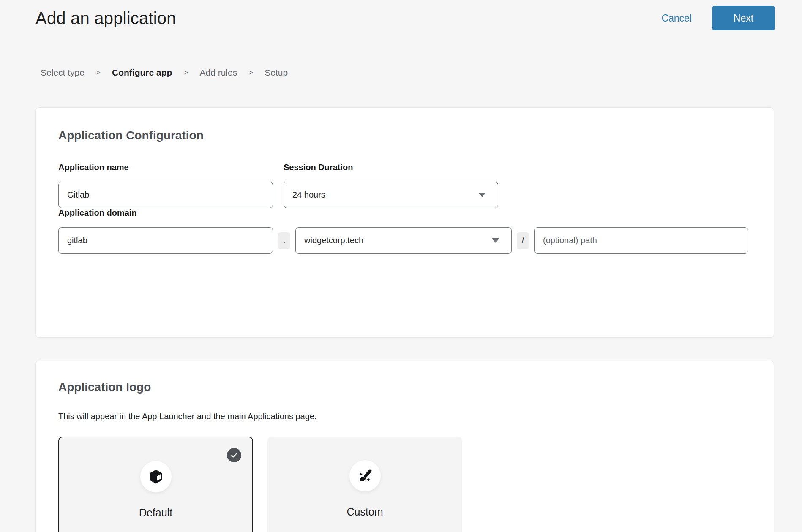 This screenshot has height=532, width=802. What do you see at coordinates (404, 241) in the screenshot?
I see `application-domain-row: . widgetcorp.tech /` at bounding box center [404, 241].